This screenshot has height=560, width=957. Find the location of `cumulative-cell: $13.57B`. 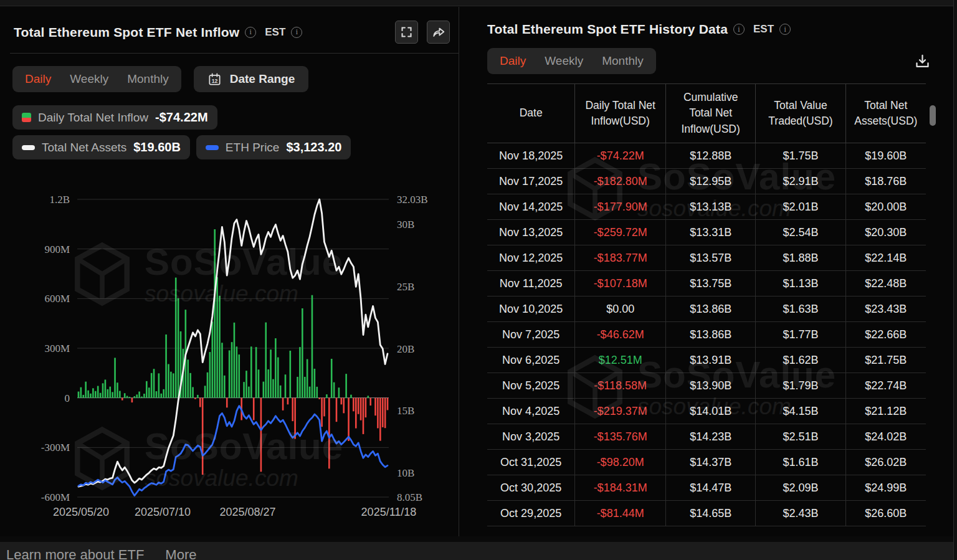

cumulative-cell: $13.57B is located at coordinates (711, 258).